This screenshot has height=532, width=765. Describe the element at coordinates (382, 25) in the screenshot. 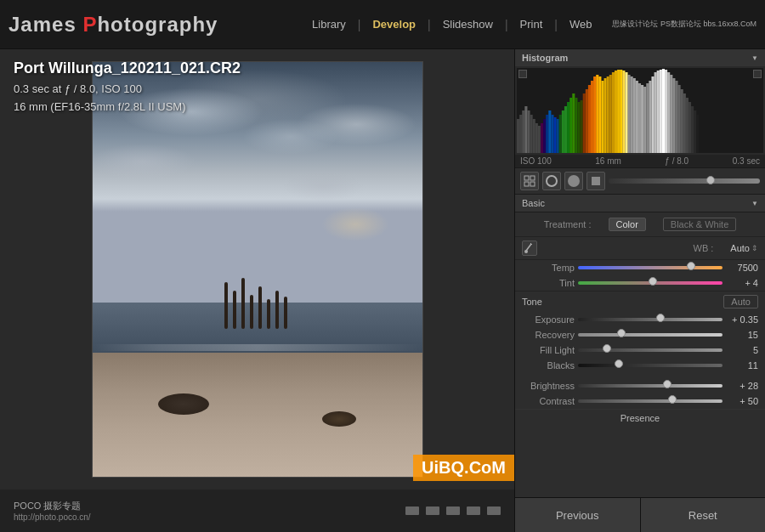

I see `top-bar: James Photography Library | Develop | Sl…` at that location.